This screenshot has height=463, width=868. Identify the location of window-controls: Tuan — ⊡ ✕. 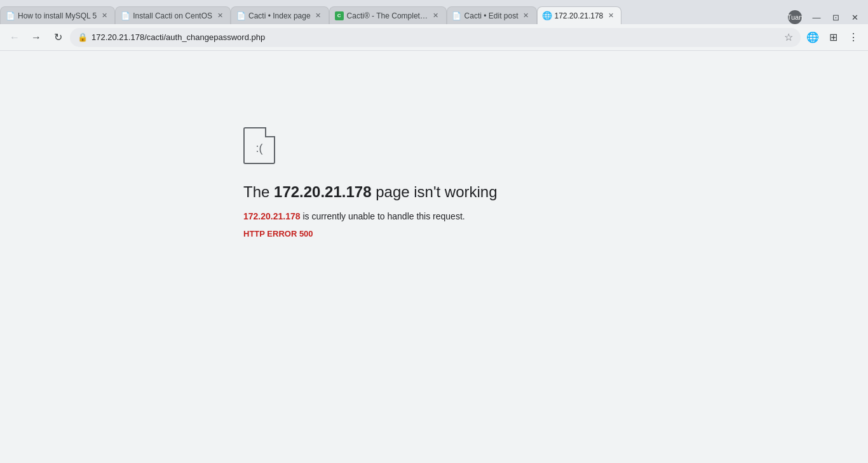
(825, 17).